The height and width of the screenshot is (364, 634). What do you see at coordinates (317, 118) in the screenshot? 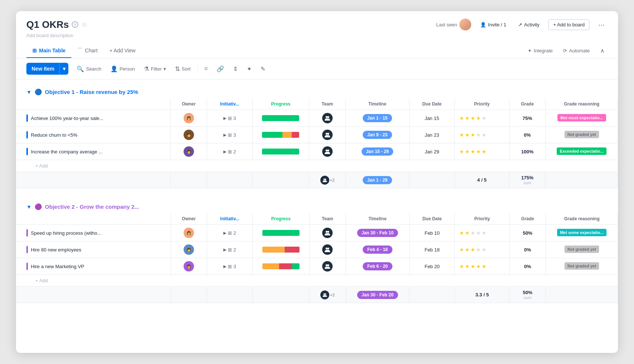
I see `table-row: Achieve 100% year-to-year sale... ⊕ 👩 ▶ …` at bounding box center [317, 118].